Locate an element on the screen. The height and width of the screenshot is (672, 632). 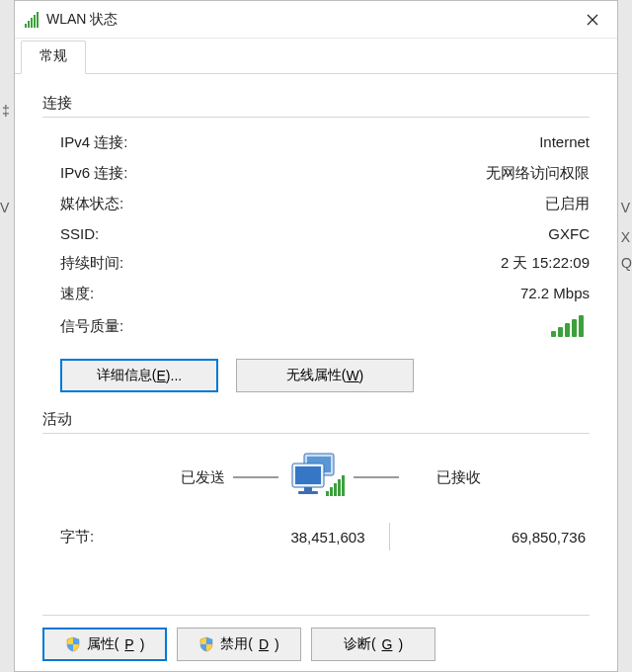
disable-button: 禁用(D) is located at coordinates (239, 644).